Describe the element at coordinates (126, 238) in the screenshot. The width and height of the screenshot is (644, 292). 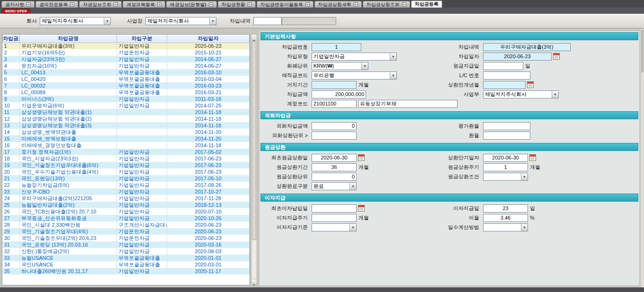
I see `table-row: 30국민_기술창조우대(2억) 20,6,23기업운전자금2020-06-23` at that location.